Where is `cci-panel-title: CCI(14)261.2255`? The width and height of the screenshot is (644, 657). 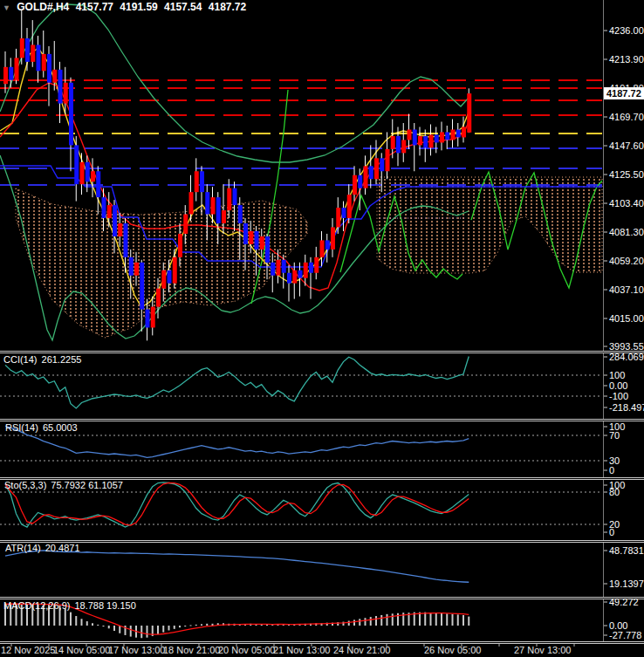 cci-panel-title: CCI(14)261.2255 is located at coordinates (45, 359).